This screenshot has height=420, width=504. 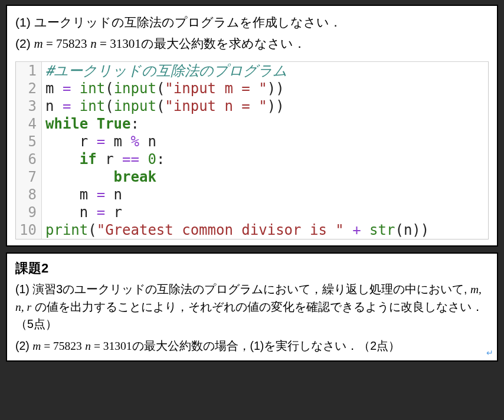 What do you see at coordinates (25, 22) in the screenshot?
I see `q1-prefix: (1)` at bounding box center [25, 22].